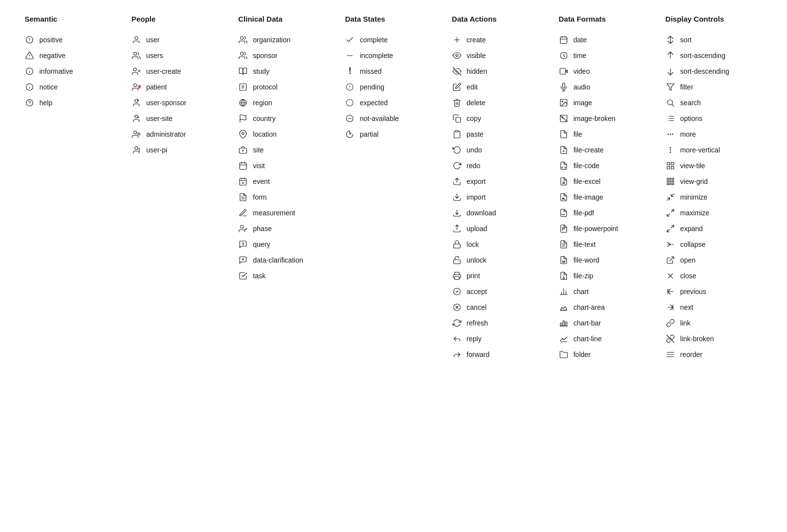  Describe the element at coordinates (692, 355) in the screenshot. I see `item-label: reorder` at that location.